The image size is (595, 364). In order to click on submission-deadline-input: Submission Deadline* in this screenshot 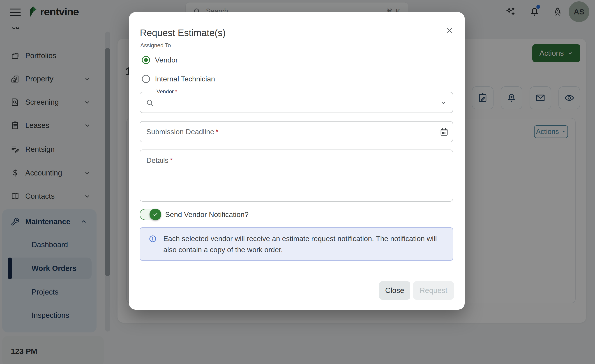, I will do `click(296, 132)`.